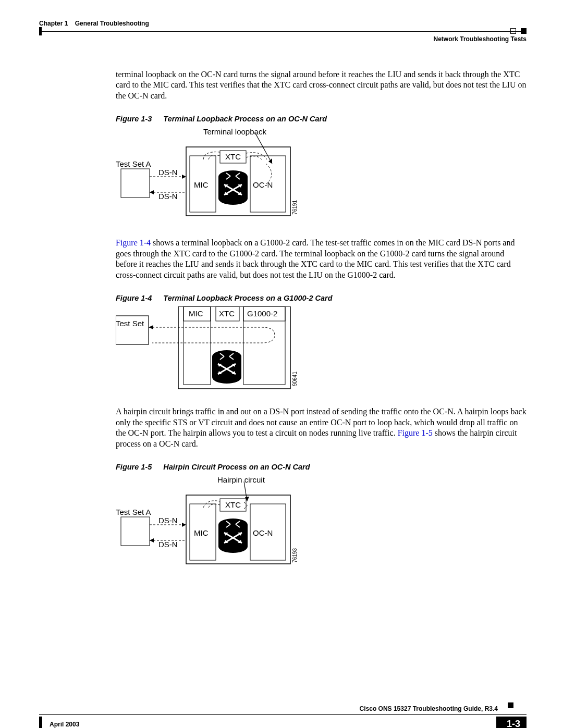 This screenshot has width=563, height=728. Describe the element at coordinates (523, 31) in the screenshot. I see `header-square-solid-icon` at that location.